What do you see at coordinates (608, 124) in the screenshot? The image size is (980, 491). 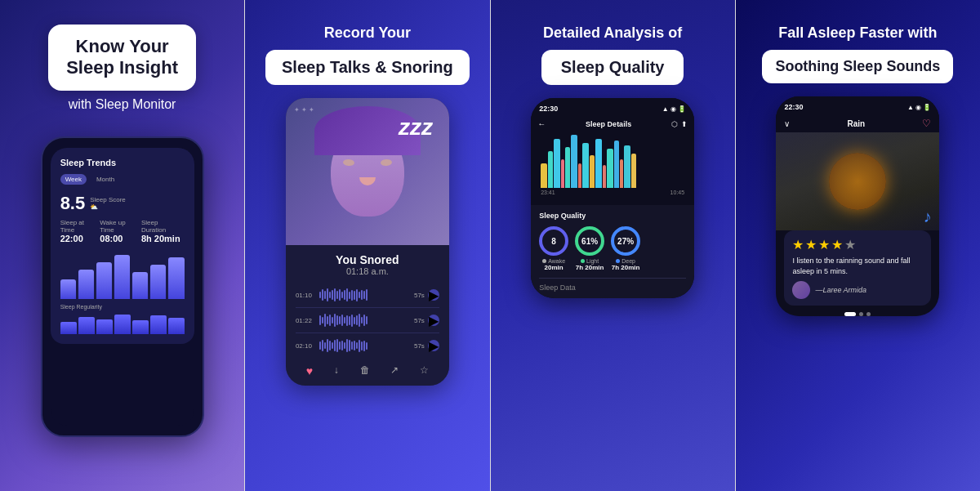 I see `detail-title: Sleep Details` at bounding box center [608, 124].